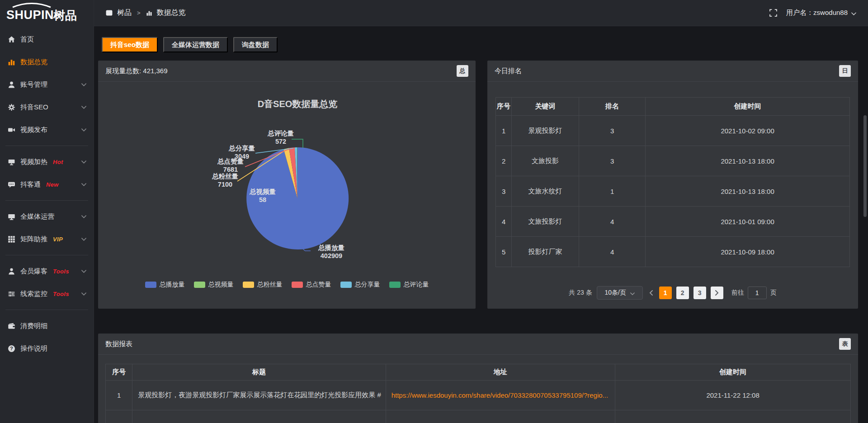  I want to click on topbar: 树品 > 数据总览 用户名：zswodun88, so click(481, 13).